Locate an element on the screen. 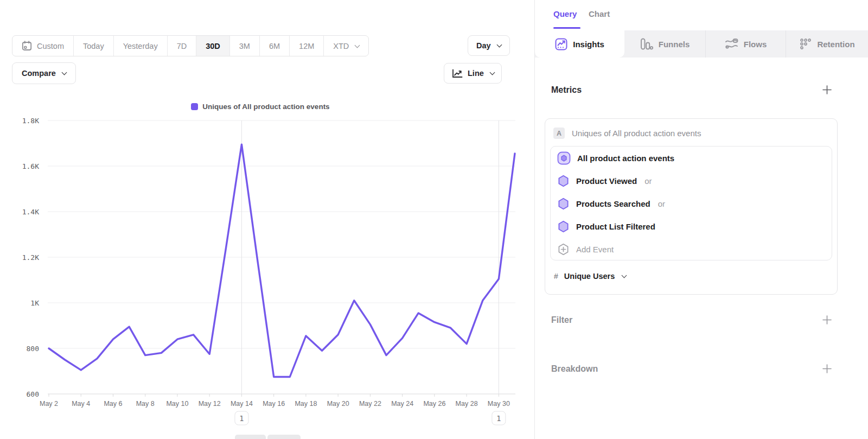  insights-icon is located at coordinates (561, 44).